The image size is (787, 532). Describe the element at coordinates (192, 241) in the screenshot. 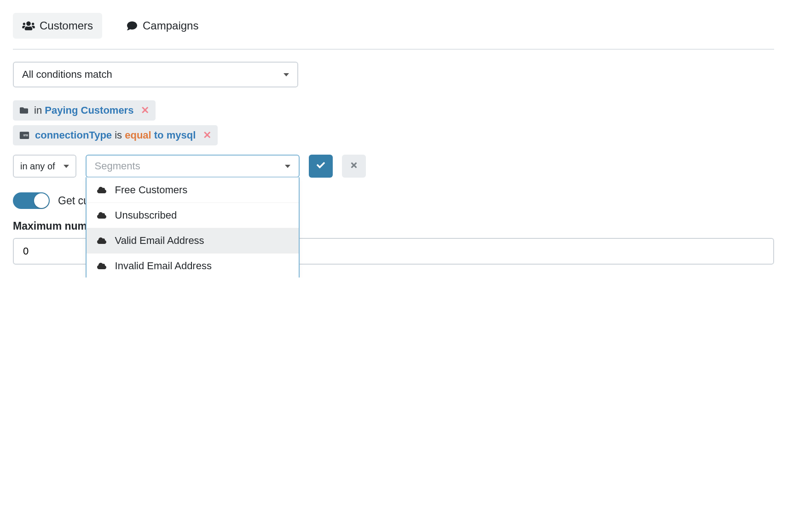

I see `segment-option: Valid Email Address` at that location.